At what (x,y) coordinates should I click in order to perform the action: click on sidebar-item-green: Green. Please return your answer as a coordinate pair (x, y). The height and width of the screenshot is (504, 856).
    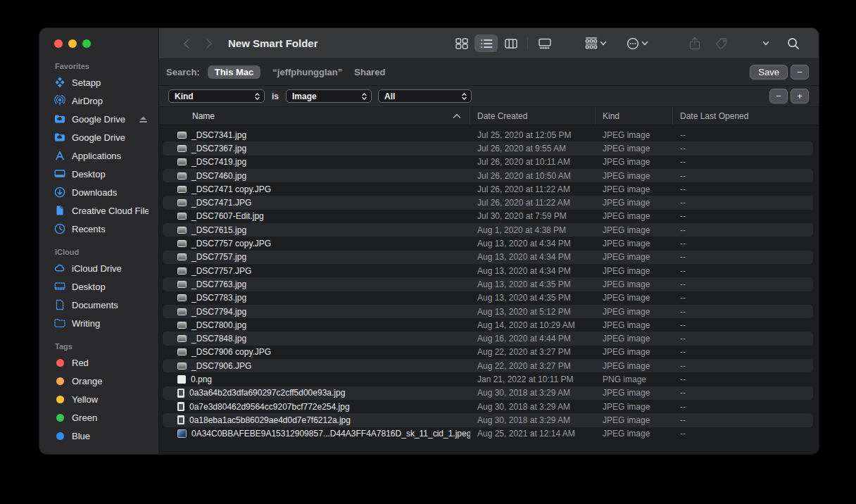
    Looking at the image, I should click on (100, 417).